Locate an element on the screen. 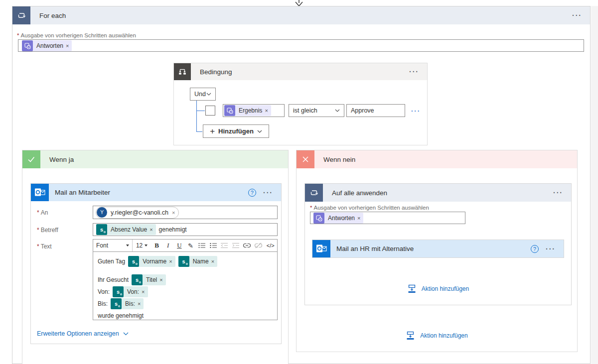 This screenshot has height=364, width=598. token-label: Antworten is located at coordinates (49, 46).